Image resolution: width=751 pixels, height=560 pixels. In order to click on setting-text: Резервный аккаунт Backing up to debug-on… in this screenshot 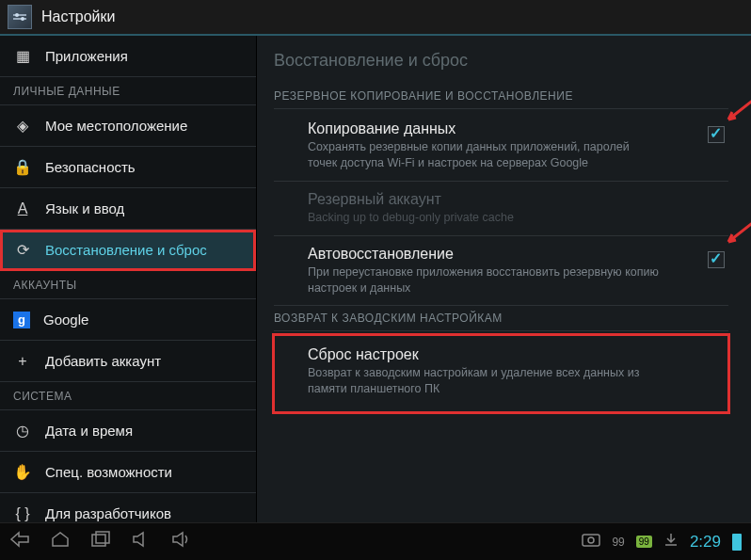, I will do `click(516, 209)`.